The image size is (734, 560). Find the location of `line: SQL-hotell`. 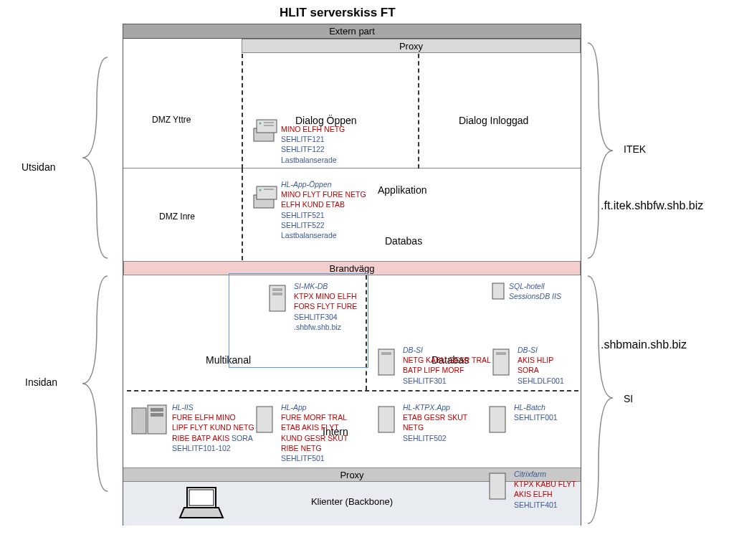

line: SQL-hotell is located at coordinates (535, 286).